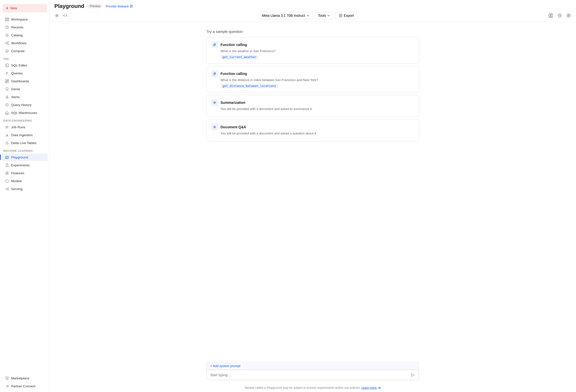  What do you see at coordinates (7, 19) in the screenshot?
I see `workspace-icon` at bounding box center [7, 19].